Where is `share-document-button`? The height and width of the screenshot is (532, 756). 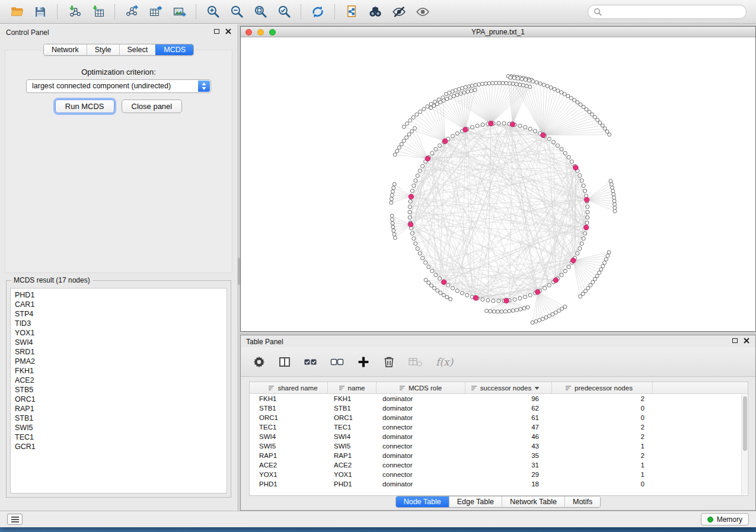 share-document-button is located at coordinates (352, 12).